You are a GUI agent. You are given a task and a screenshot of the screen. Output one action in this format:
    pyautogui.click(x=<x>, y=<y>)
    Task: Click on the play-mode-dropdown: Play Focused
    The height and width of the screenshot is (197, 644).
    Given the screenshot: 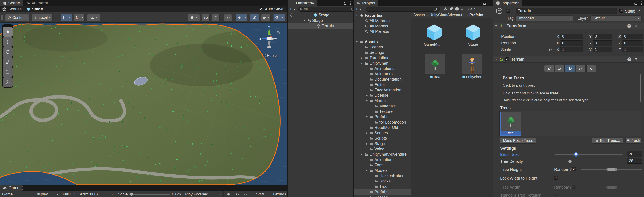 What is the action you would take?
    pyautogui.click(x=203, y=194)
    